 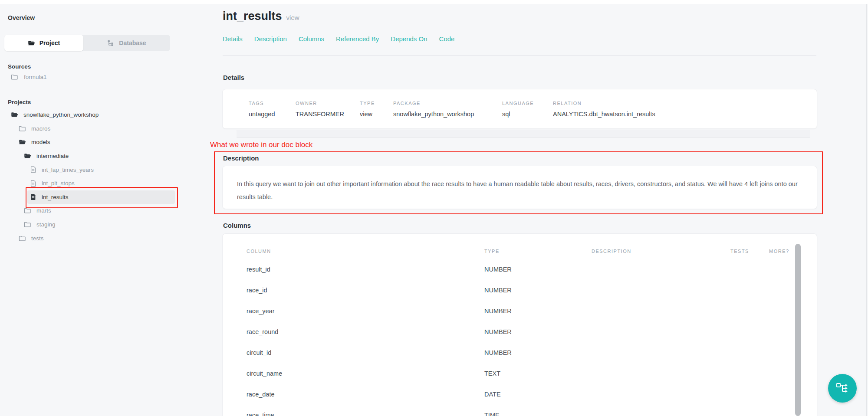 What do you see at coordinates (798, 330) in the screenshot?
I see `columns-vertical-scrollbar` at bounding box center [798, 330].